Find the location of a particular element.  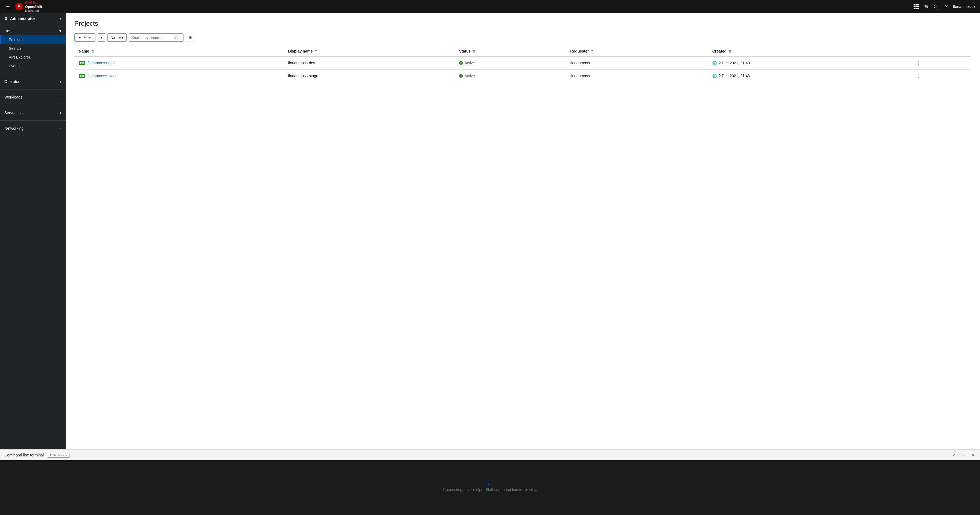

col-display-name: Display name ⇅ is located at coordinates (369, 51).